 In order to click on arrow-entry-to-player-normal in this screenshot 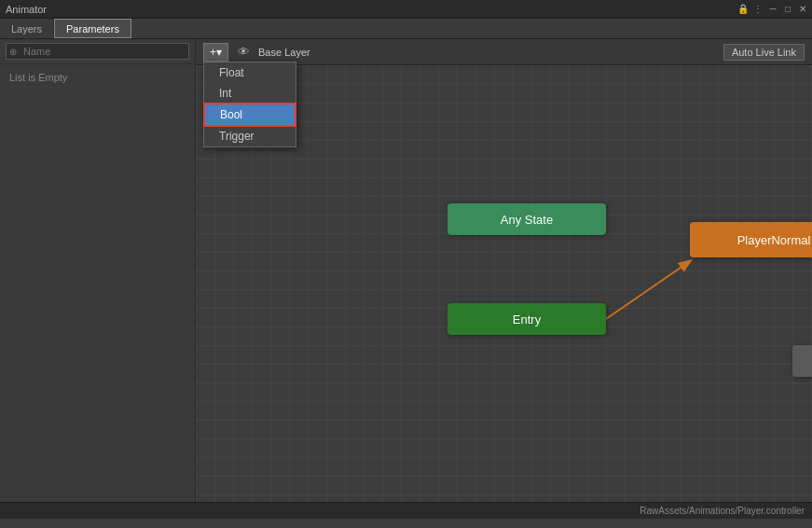, I will do `click(648, 290)`.